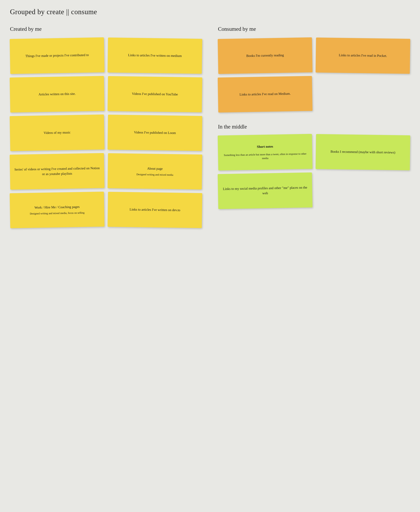 The image size is (420, 512). Describe the element at coordinates (155, 171) in the screenshot. I see `card-inner: About page Designed writing and mixed me…` at that location.